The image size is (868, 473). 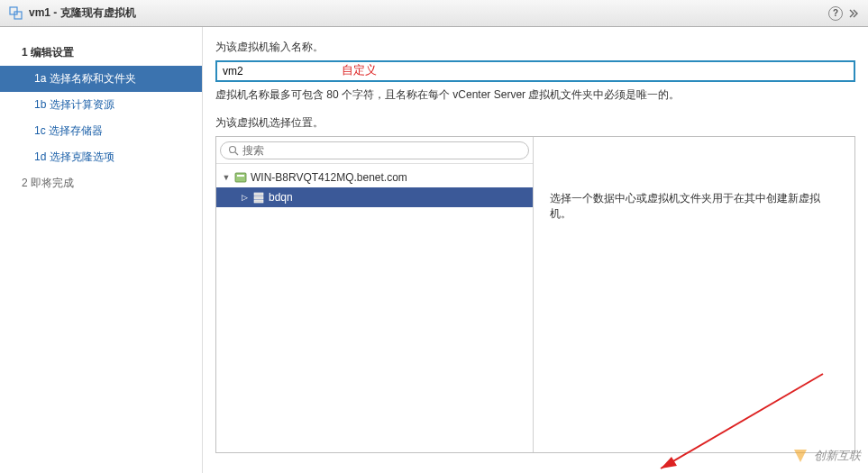 I want to click on titlebar-left: vm1 - 克隆现有虚拟机, so click(x=72, y=13).